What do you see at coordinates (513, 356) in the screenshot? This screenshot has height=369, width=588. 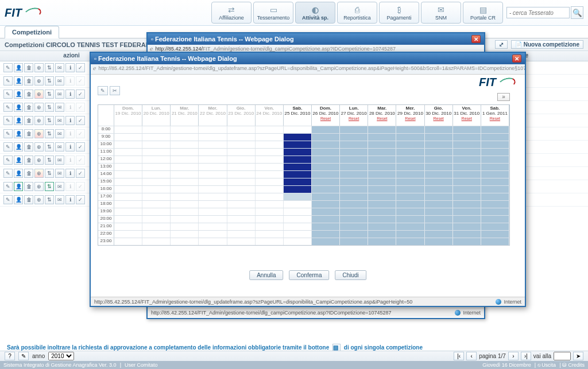 I see `pager-next: ›` at bounding box center [513, 356].